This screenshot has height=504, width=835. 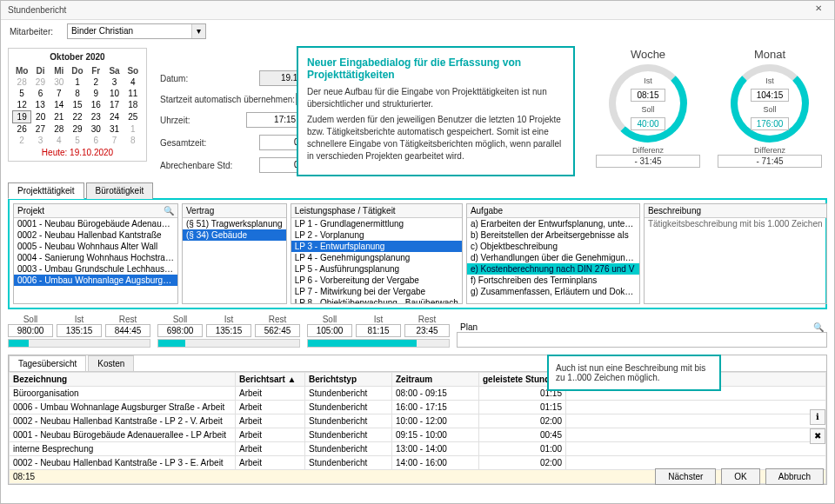 What do you see at coordinates (132, 105) in the screenshot?
I see `calendar-day: 18` at bounding box center [132, 105].